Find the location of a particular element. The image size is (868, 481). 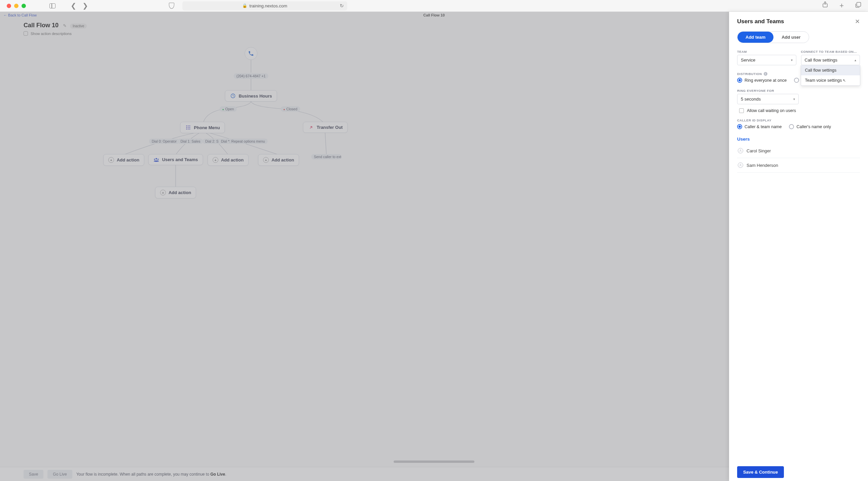

tab-add-user: Add user is located at coordinates (791, 37).